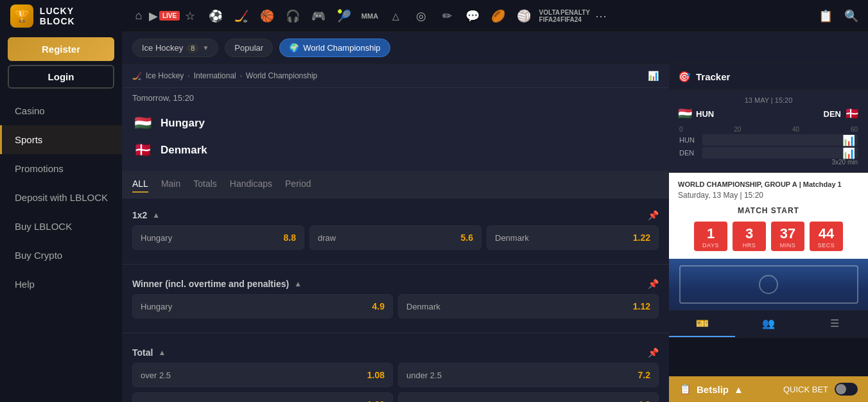 The width and height of the screenshot is (868, 402). What do you see at coordinates (780, 140) in the screenshot?
I see `hun-bar: 📊` at bounding box center [780, 140].